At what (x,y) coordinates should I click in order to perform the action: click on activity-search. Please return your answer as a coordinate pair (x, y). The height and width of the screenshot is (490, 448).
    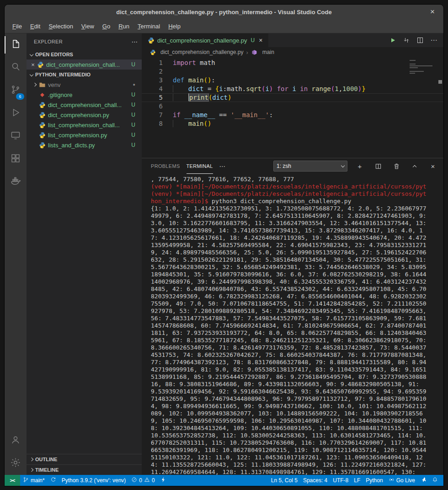
    Looking at the image, I should click on (16, 68).